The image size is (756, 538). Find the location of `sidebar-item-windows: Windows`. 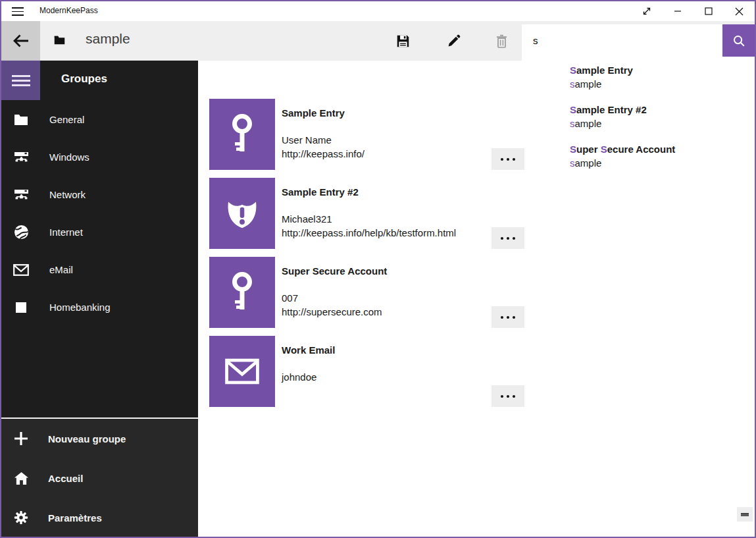

sidebar-item-windows: Windows is located at coordinates (100, 157).